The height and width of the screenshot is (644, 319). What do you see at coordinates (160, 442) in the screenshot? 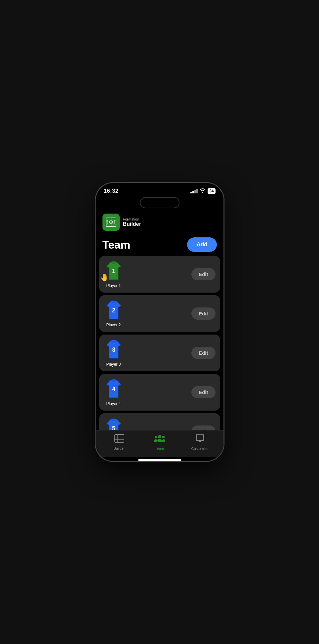
I see `nav-item-team: Team` at bounding box center [160, 442].